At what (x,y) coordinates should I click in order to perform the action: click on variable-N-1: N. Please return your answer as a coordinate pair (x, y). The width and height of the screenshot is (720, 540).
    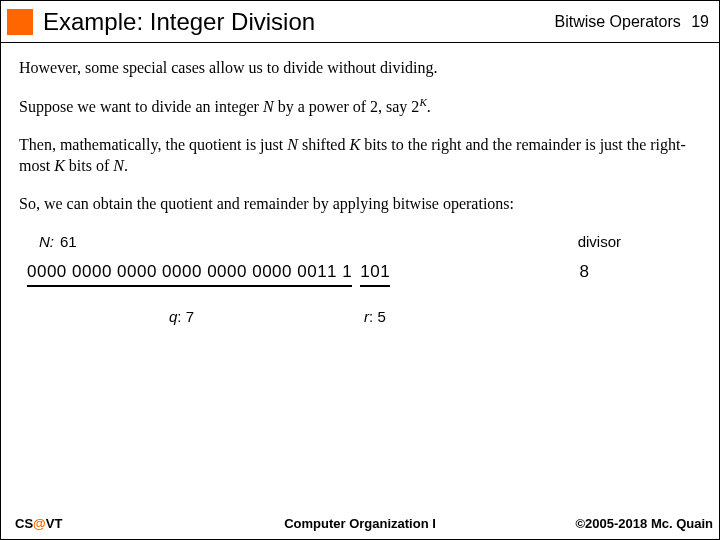
    Looking at the image, I should click on (292, 144).